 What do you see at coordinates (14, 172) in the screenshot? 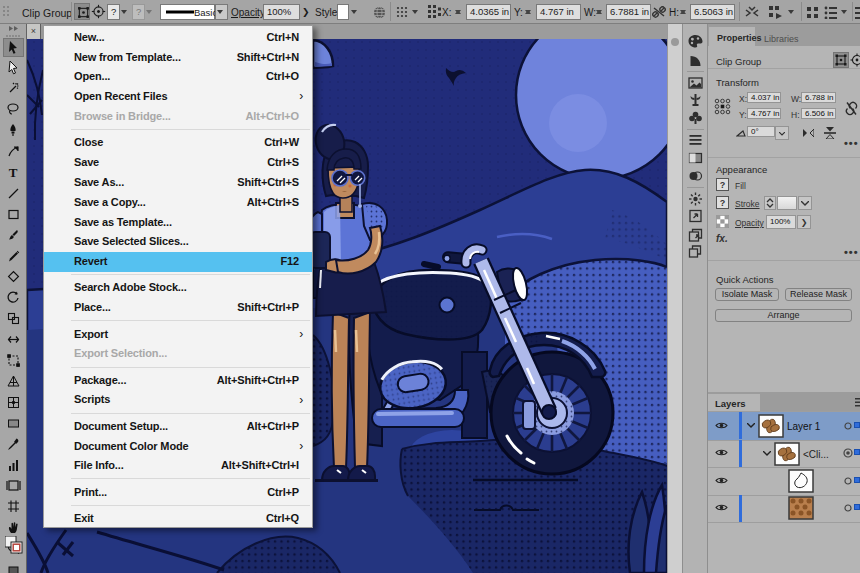
I see `svg-text: T` at bounding box center [14, 172].